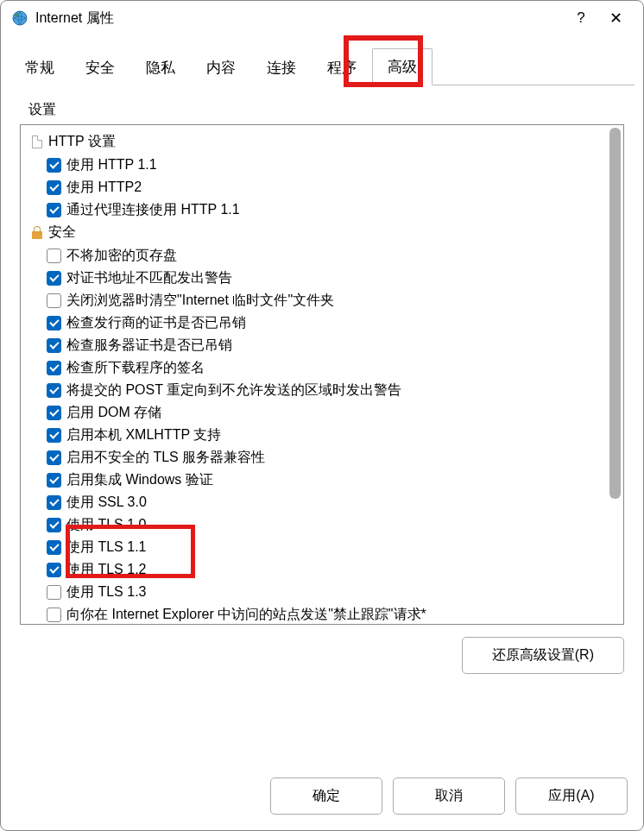 The height and width of the screenshot is (831, 644). I want to click on titlebar: Internet 属性 ? ✕, so click(322, 18).